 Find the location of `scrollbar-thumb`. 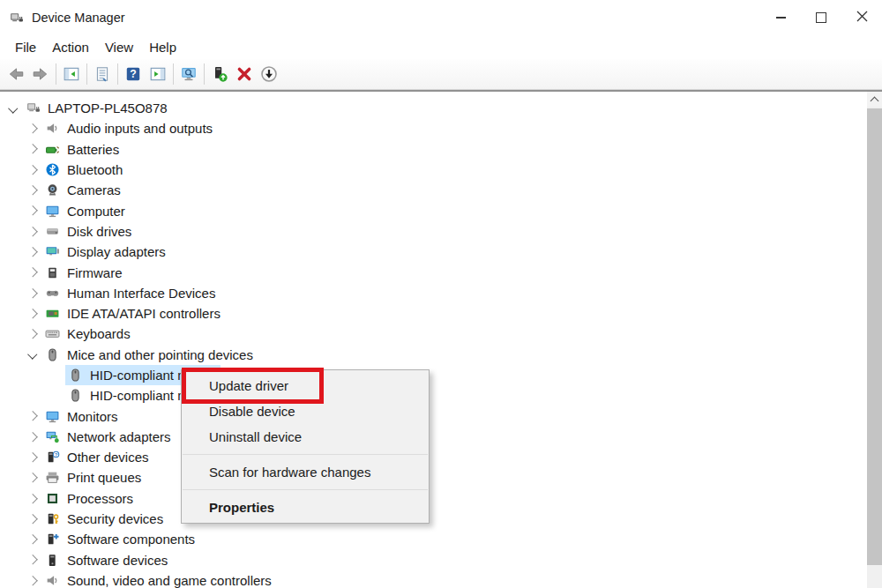

scrollbar-thumb is located at coordinates (875, 337).